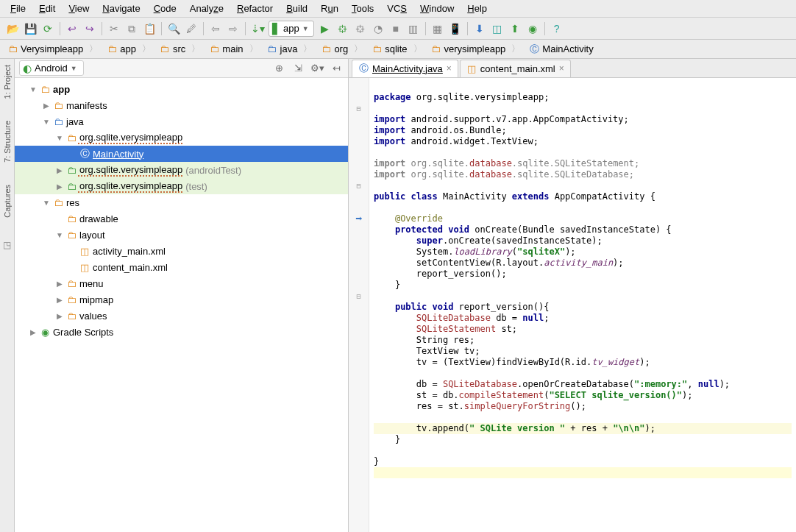 Image resolution: width=796 pixels, height=532 pixels. I want to click on crumb-pkg: 🗀verysimpleapp, so click(476, 49).